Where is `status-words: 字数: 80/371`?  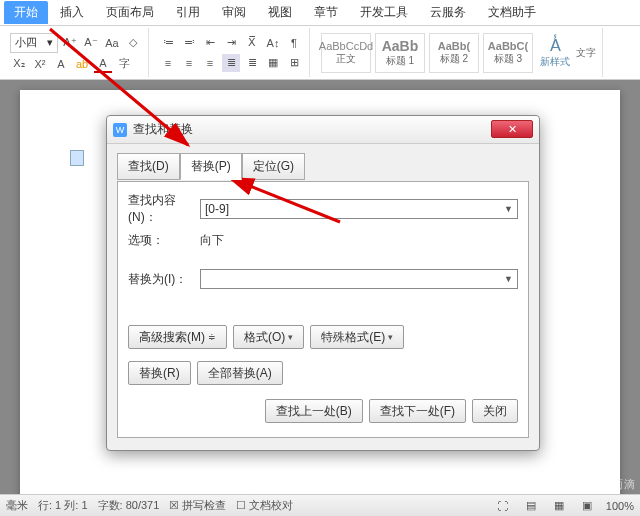
status-words: 字数: 80/371 is located at coordinates (129, 506).